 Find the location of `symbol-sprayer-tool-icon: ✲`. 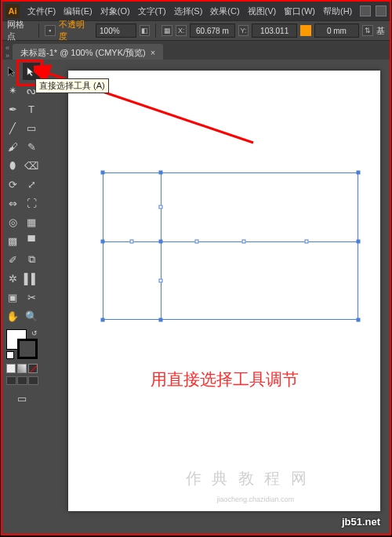

symbol-sprayer-tool-icon: ✲ is located at coordinates (13, 278).